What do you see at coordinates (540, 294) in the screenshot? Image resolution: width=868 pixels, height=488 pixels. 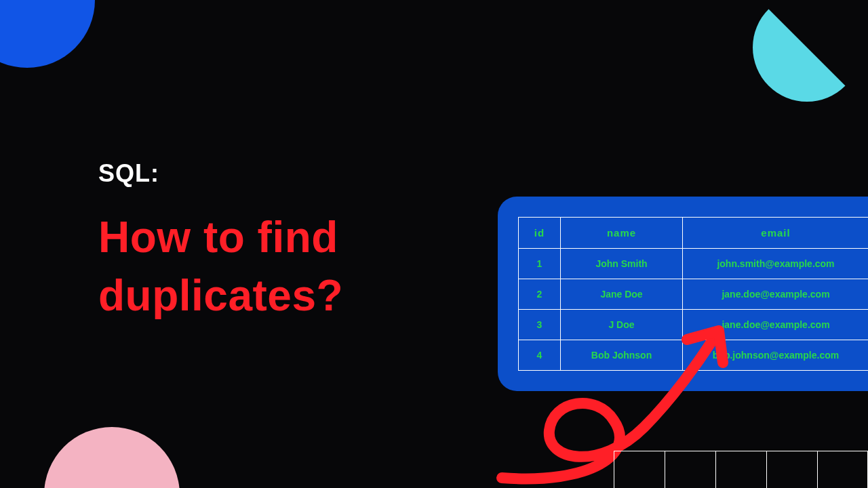 I see `cell-id: 2` at bounding box center [540, 294].